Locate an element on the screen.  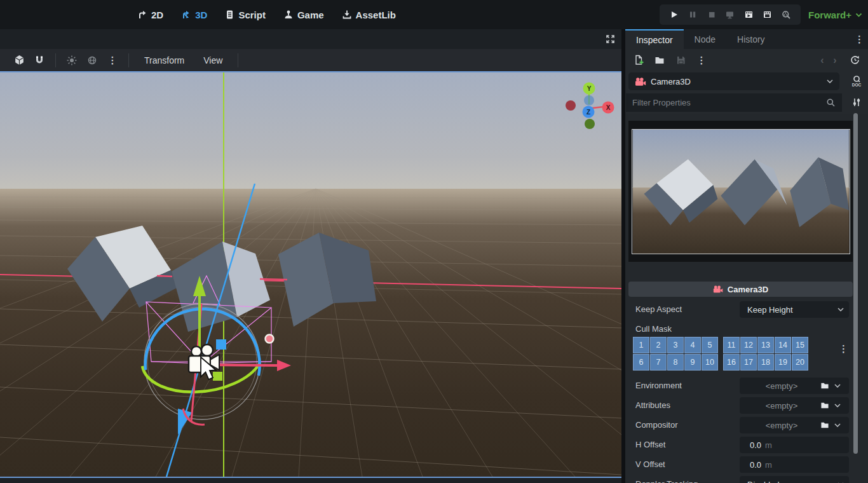
filter-properties-field is located at coordinates (734, 103).